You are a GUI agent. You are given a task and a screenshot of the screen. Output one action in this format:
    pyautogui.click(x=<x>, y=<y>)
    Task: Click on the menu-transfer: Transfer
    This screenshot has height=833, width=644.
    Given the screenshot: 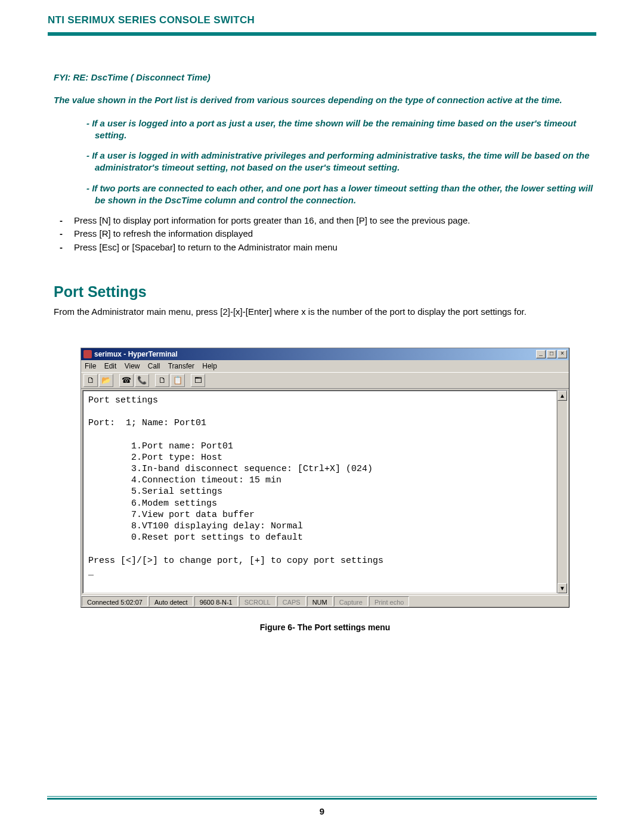 What is the action you would take?
    pyautogui.click(x=181, y=366)
    